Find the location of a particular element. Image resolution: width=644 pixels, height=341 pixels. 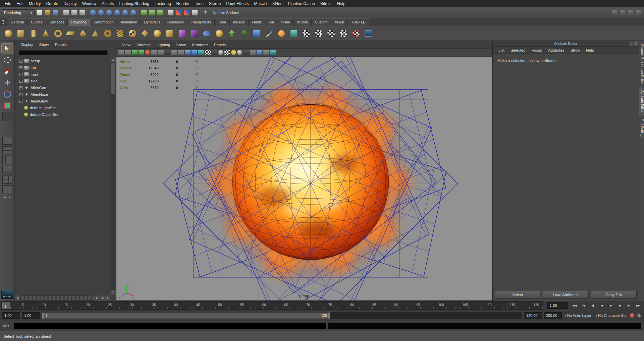

smooth-shade-icon is located at coordinates (221, 52).